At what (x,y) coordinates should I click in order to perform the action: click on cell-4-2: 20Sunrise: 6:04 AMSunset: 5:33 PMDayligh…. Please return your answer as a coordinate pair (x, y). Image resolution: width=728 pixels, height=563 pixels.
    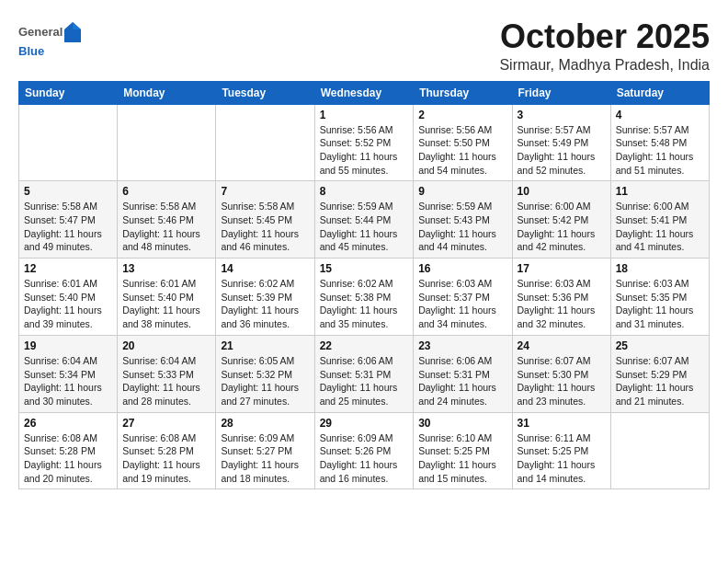
    Looking at the image, I should click on (167, 373).